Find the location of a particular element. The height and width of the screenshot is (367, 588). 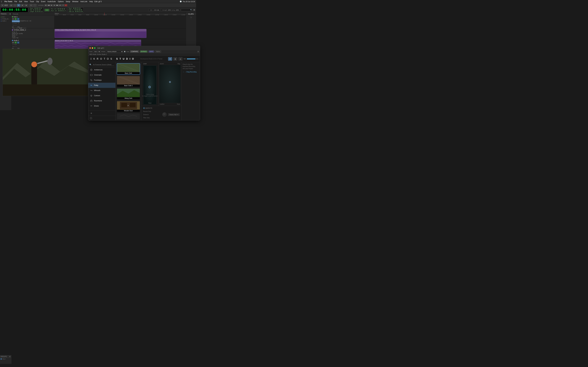

app-menu-pro-tools: Pro Tools is located at coordinates (8, 1).